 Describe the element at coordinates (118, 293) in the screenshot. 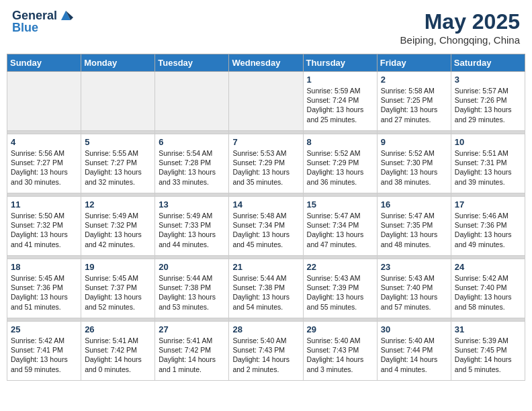

I see `day-detail: Sunrise: 5:45 AM Sunset: 7:37 PM Dayligh…` at that location.